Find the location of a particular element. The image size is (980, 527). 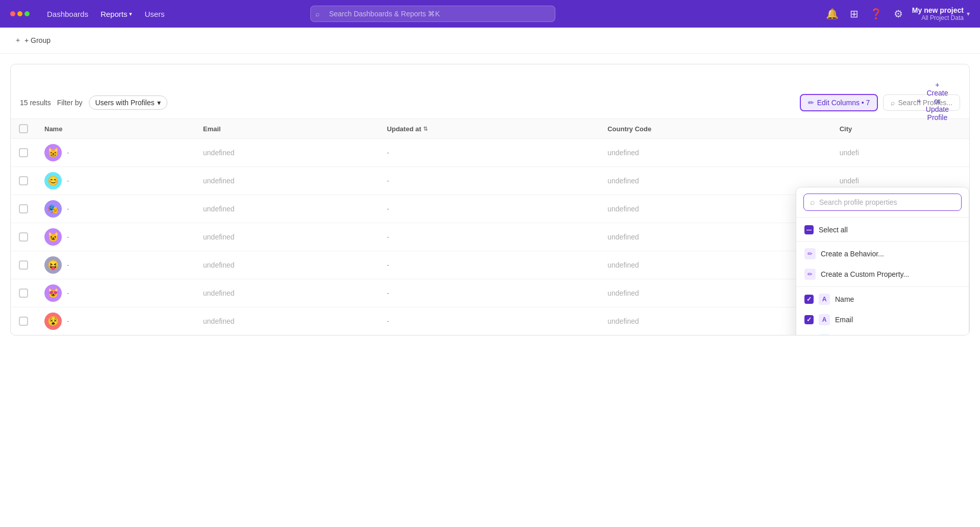

help-icon: ❓ is located at coordinates (876, 14).